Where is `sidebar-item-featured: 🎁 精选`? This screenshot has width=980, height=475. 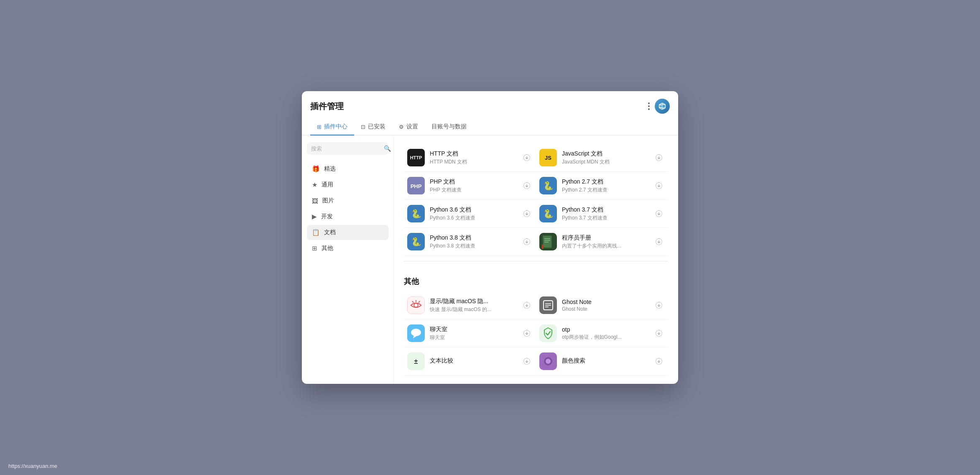 sidebar-item-featured: 🎁 精选 is located at coordinates (348, 169).